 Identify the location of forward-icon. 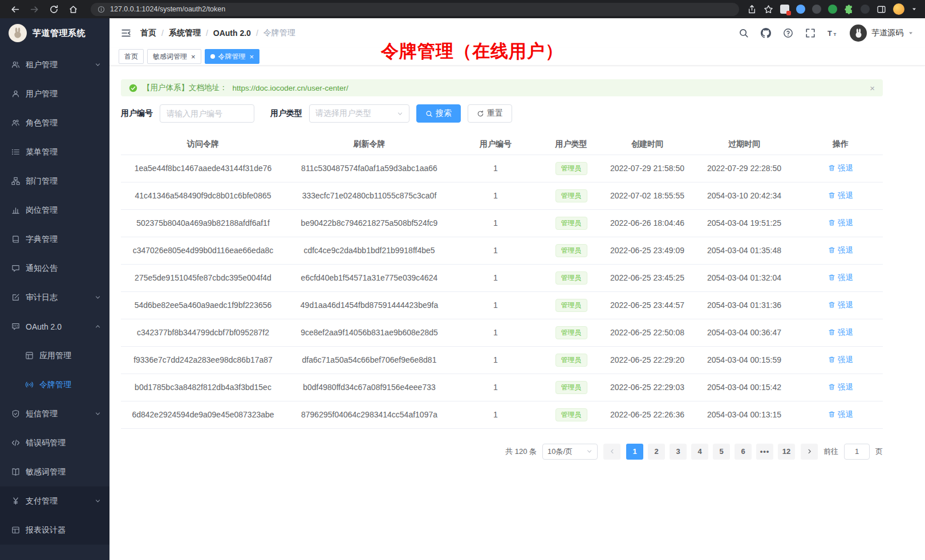
(34, 9).